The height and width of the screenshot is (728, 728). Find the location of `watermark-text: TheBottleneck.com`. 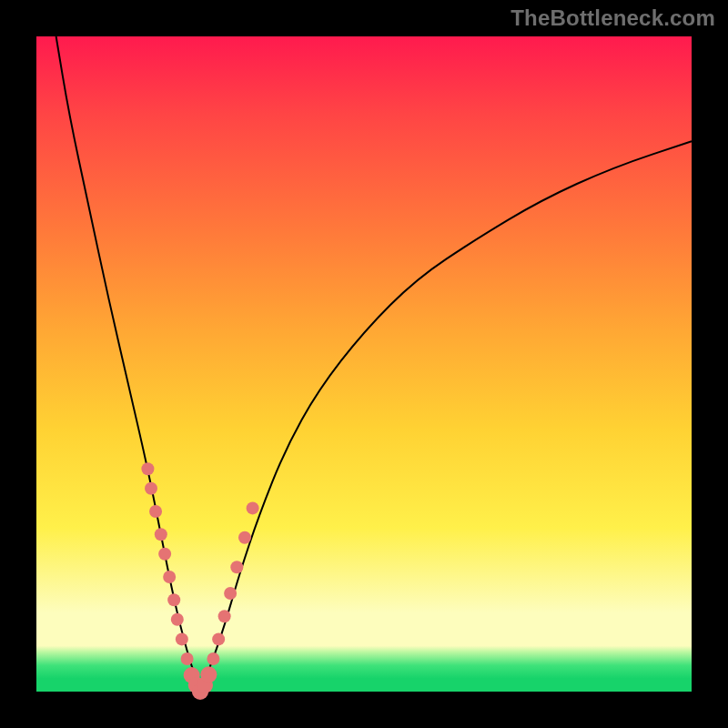

watermark-text: TheBottleneck.com is located at coordinates (613, 18).